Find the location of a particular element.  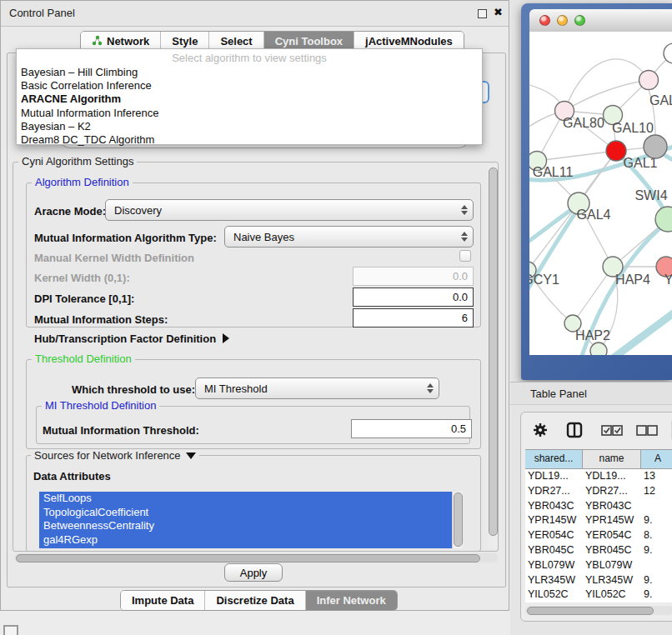

table-row: YLR345WYLR345W9. is located at coordinates (599, 581).